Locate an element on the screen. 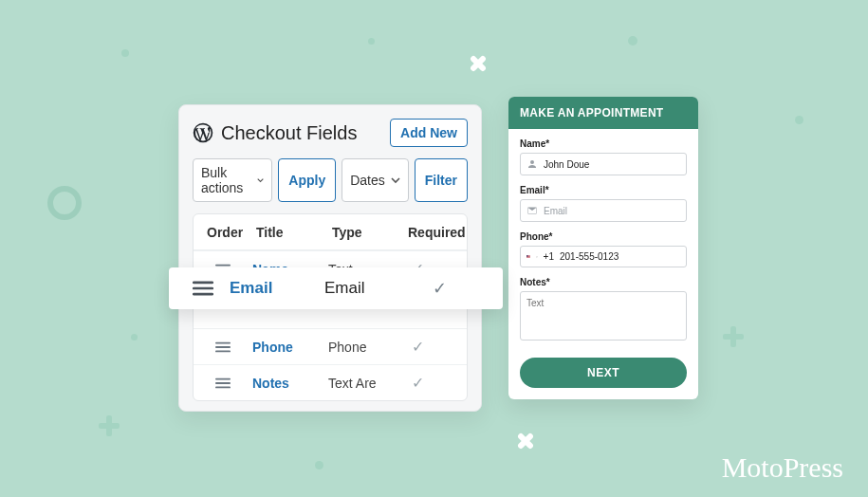 This screenshot has height=497, width=868. phone-prefix: +1 is located at coordinates (548, 256).